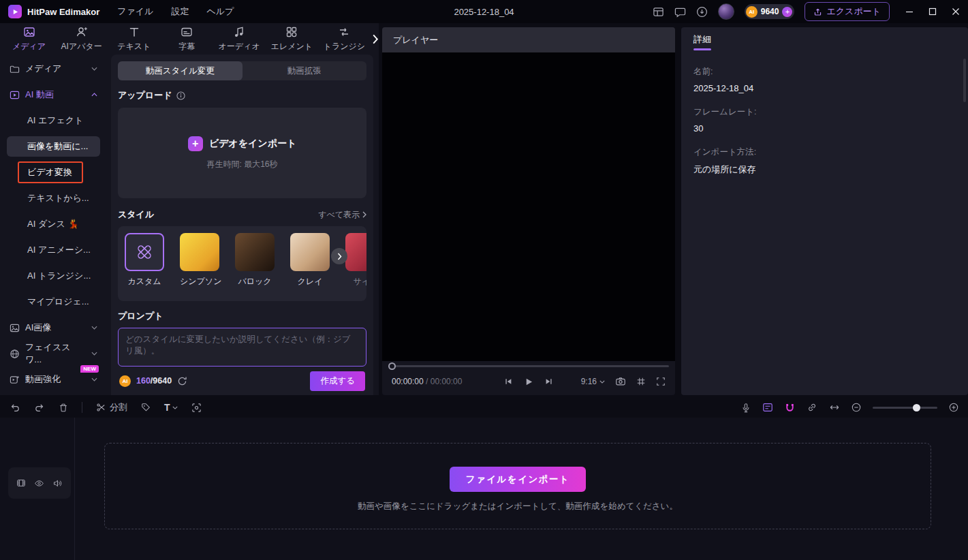 This screenshot has height=560, width=968. I want to click on style-card-simpson: シンプソン, so click(200, 267).